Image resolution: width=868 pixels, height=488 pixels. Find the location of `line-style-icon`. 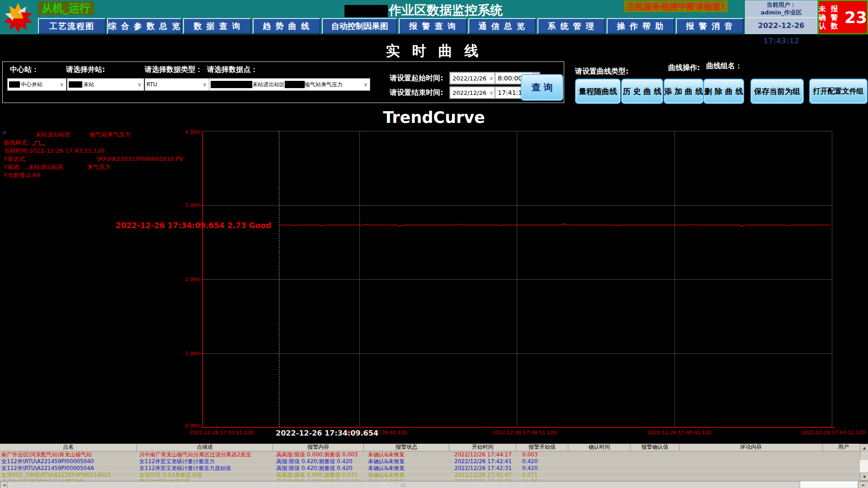

line-style-icon is located at coordinates (39, 143).